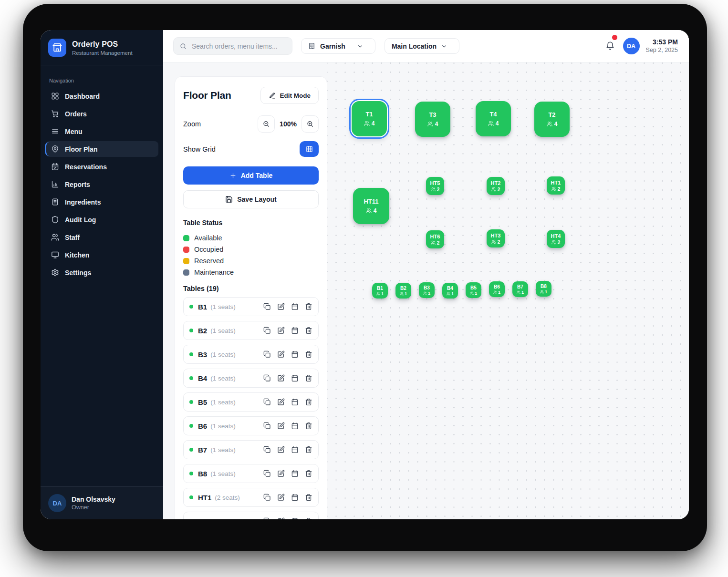 The image size is (728, 577). I want to click on sidebar-item: Ingredients, so click(102, 202).